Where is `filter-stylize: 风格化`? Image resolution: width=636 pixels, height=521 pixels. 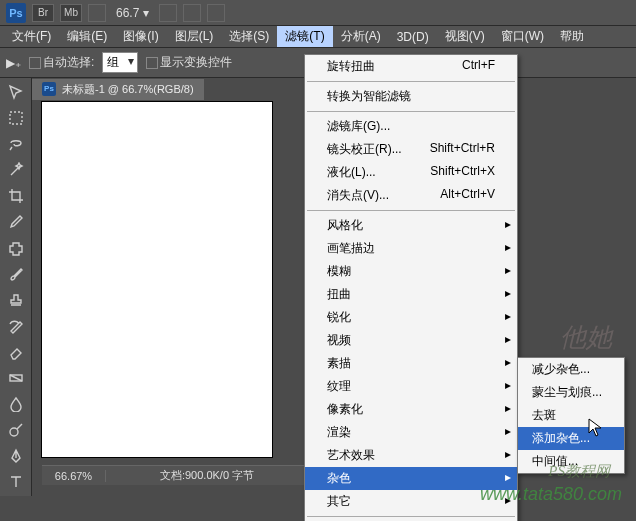
filter-stylize: 风格化 is located at coordinates (411, 226).